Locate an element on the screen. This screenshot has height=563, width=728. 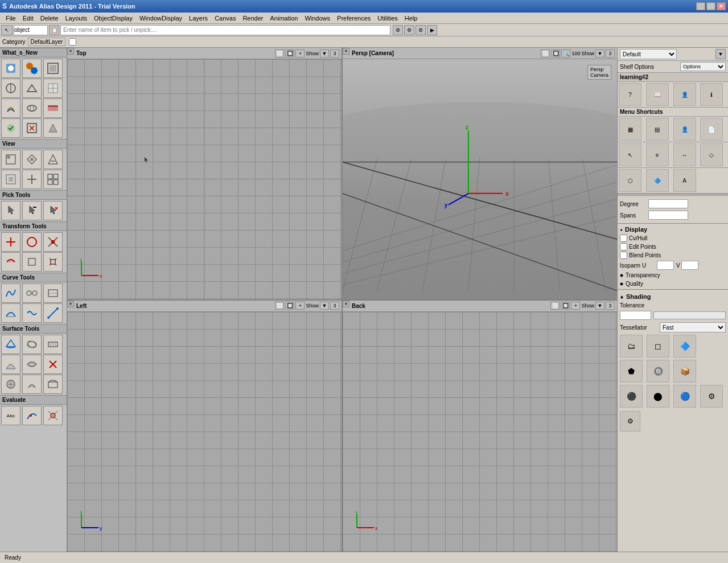
tolerance-slider is located at coordinates (690, 315).